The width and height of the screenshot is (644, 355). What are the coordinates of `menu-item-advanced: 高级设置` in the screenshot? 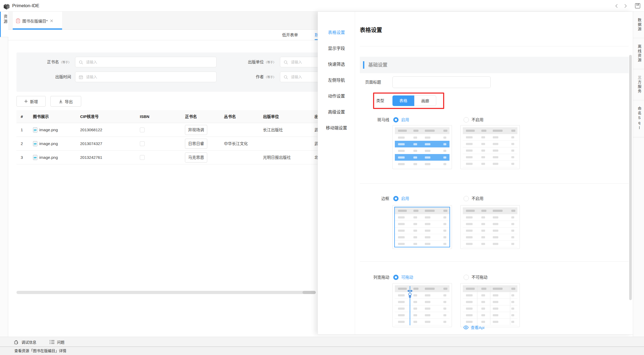 It's located at (336, 112).